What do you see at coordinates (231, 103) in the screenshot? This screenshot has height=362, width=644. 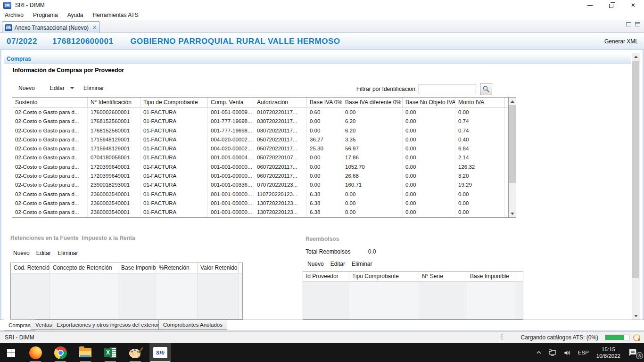 I see `column-header: Comp. Venta` at bounding box center [231, 103].